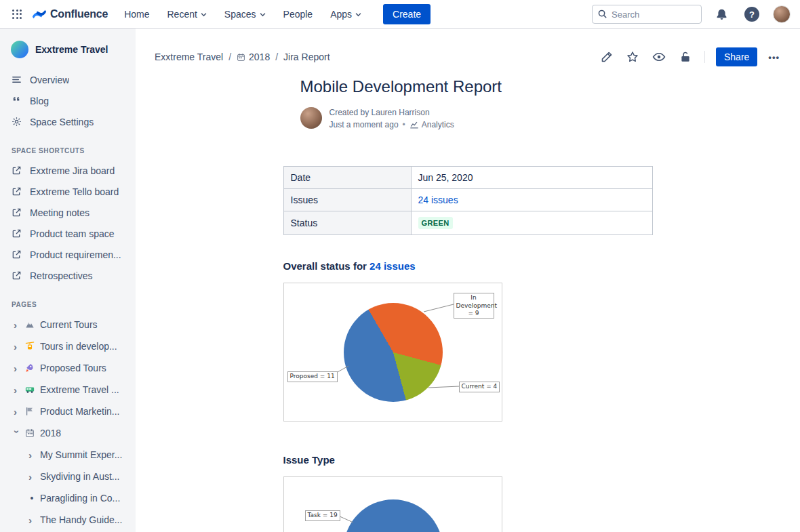 The image size is (800, 532). I want to click on confluence-logo-icon, so click(39, 14).